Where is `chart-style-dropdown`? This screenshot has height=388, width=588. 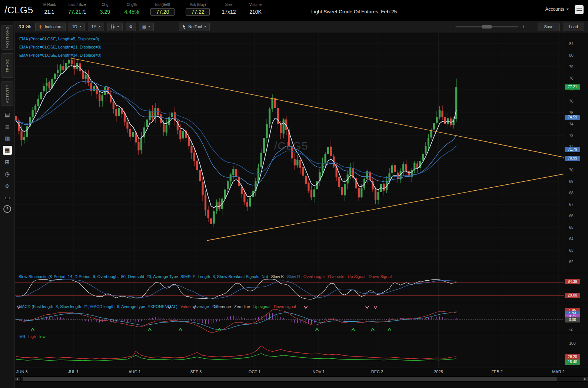 chart-style-dropdown is located at coordinates (115, 27).